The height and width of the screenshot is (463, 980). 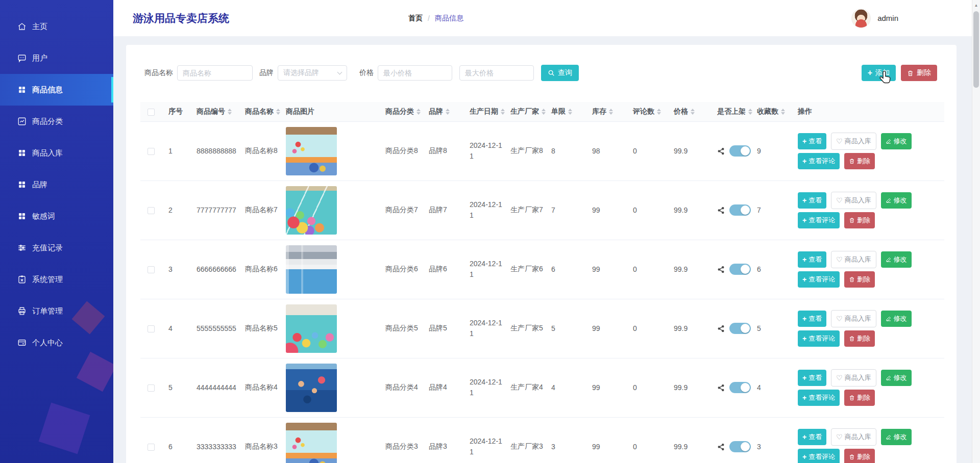 What do you see at coordinates (415, 73) in the screenshot?
I see `min-price-input` at bounding box center [415, 73].